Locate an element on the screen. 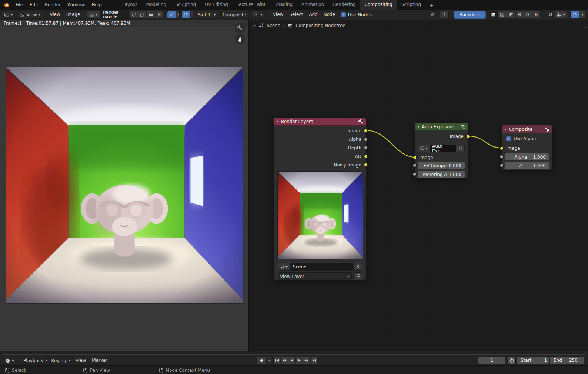 The height and width of the screenshot is (374, 588). node-overlays-button is located at coordinates (575, 15).